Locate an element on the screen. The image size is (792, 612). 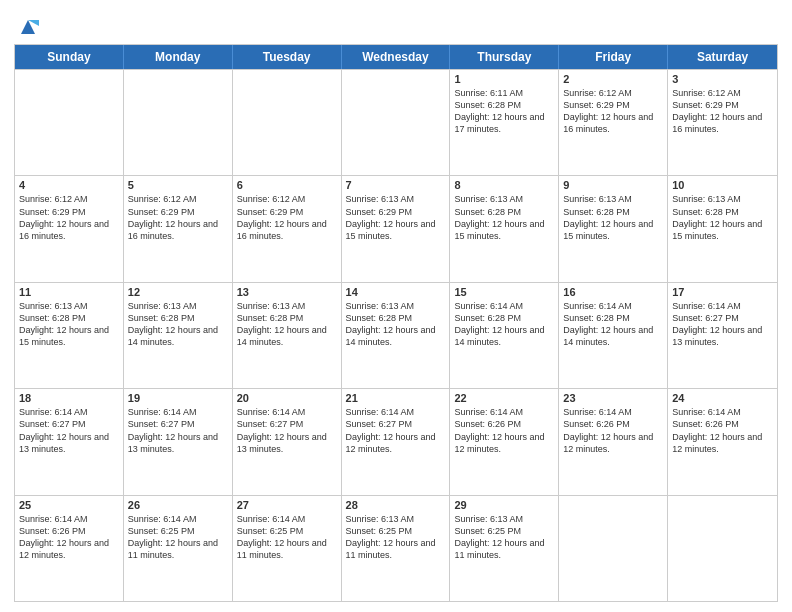
calendar-cell-4-4: 29Sunrise: 6:13 AM Sunset: 6:25 PM Dayli… is located at coordinates (504, 548).